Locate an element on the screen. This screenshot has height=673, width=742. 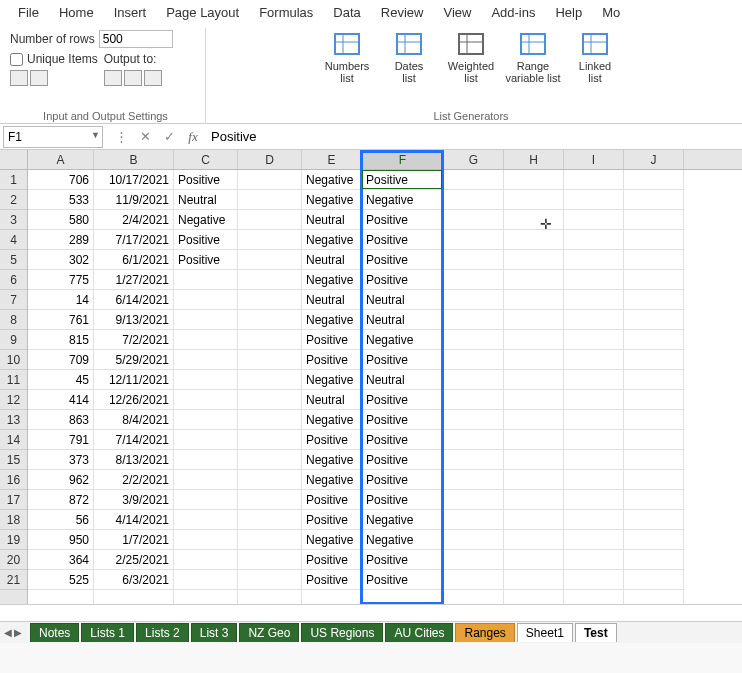
cell-D20 is located at coordinates (270, 560).